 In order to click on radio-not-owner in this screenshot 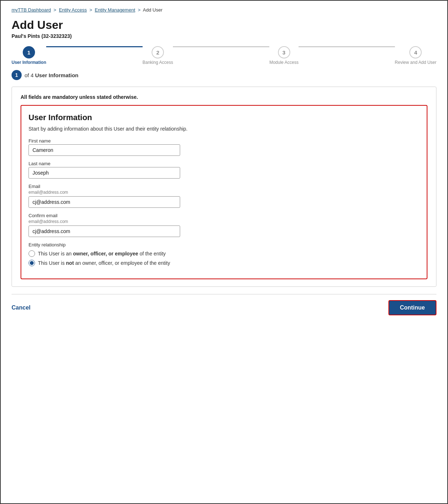, I will do `click(32, 263)`.